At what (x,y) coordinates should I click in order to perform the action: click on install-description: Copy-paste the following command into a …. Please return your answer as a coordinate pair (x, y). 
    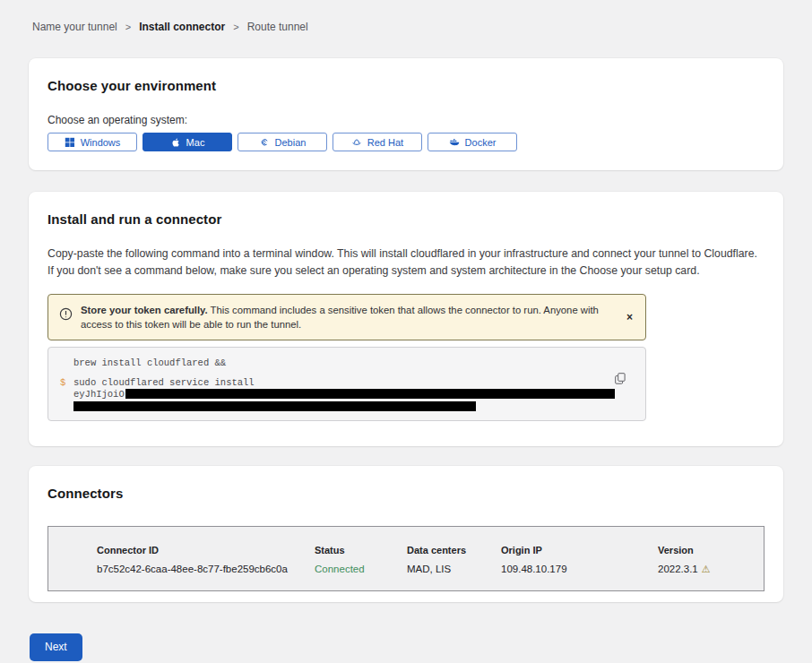
    Looking at the image, I should click on (406, 263).